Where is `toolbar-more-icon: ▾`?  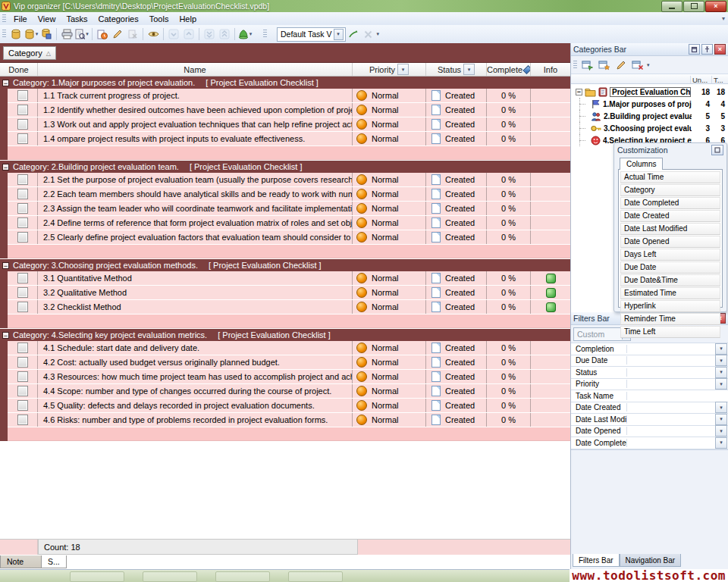 toolbar-more-icon: ▾ is located at coordinates (378, 34).